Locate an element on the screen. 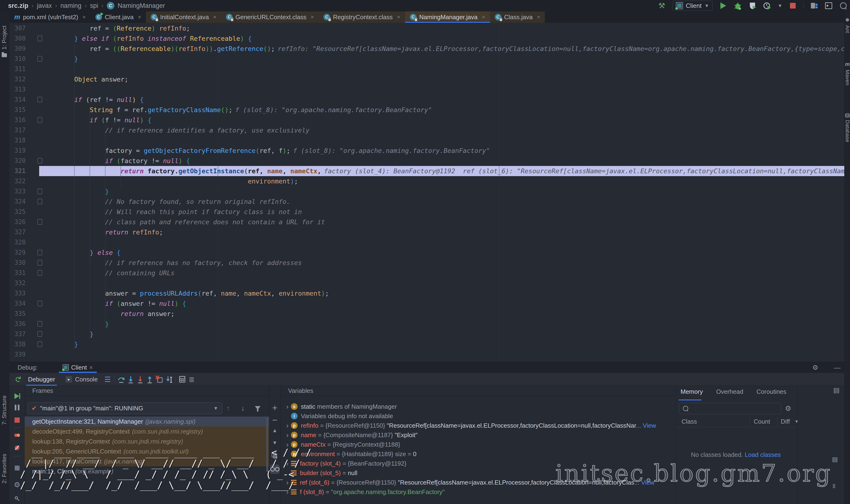 The height and width of the screenshot is (504, 850). code-line: 312 Object answer; is located at coordinates (427, 79).